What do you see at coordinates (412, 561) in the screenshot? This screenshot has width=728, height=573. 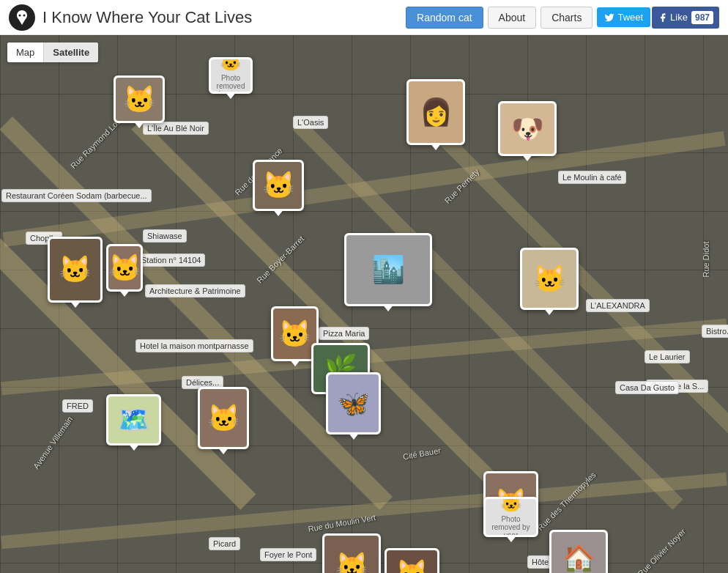 I see `cat-marker-m19: 🐱` at bounding box center [412, 561].